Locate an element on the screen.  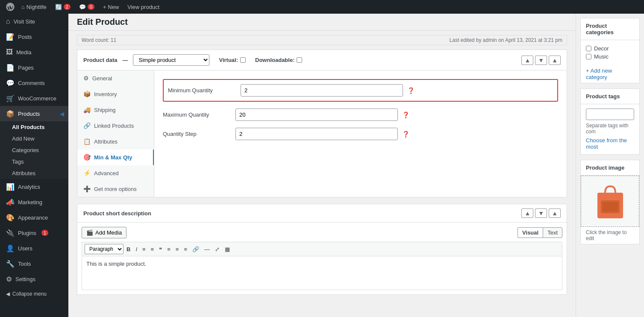
expand-down-btn: ▼ is located at coordinates (541, 60).